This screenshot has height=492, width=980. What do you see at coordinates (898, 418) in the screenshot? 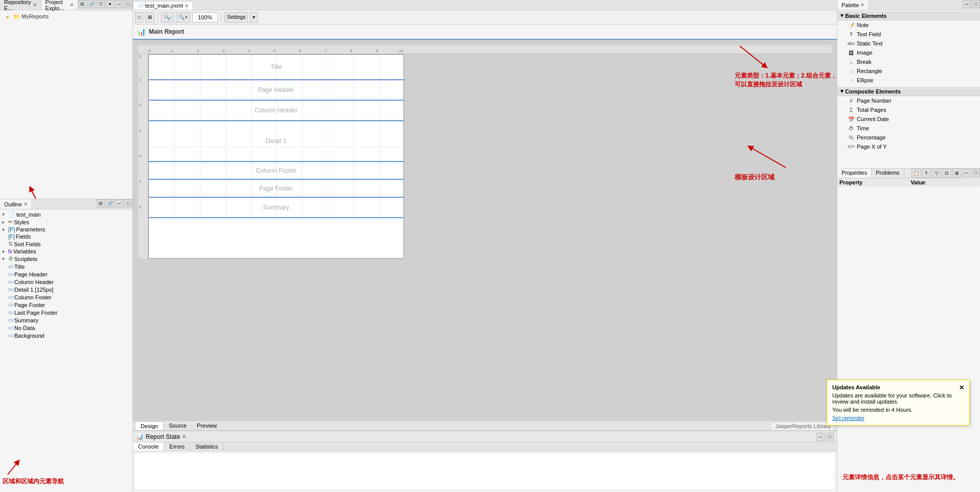
I see `updates-set-reminder: Set reminder` at bounding box center [898, 418].